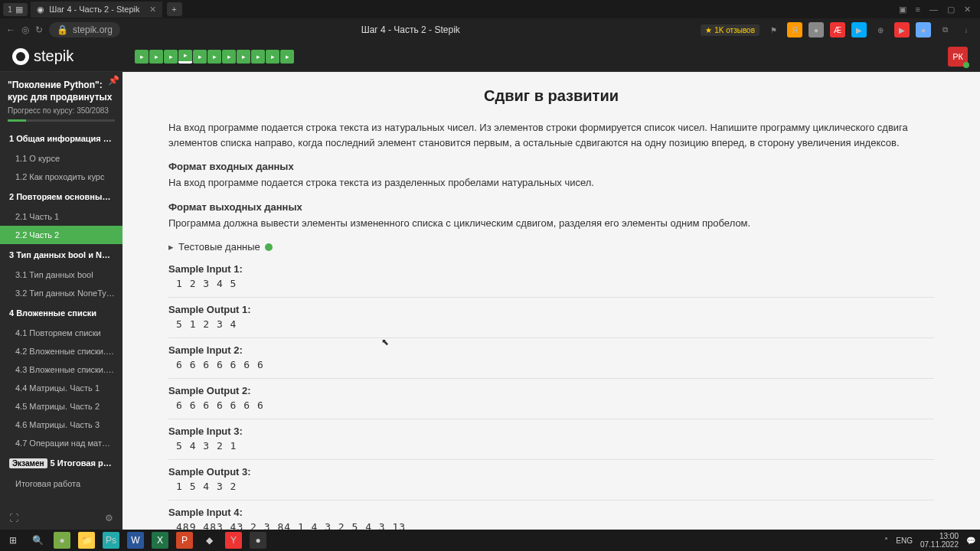  Describe the element at coordinates (11, 30) in the screenshot. I see `back-icon: ←` at that location.